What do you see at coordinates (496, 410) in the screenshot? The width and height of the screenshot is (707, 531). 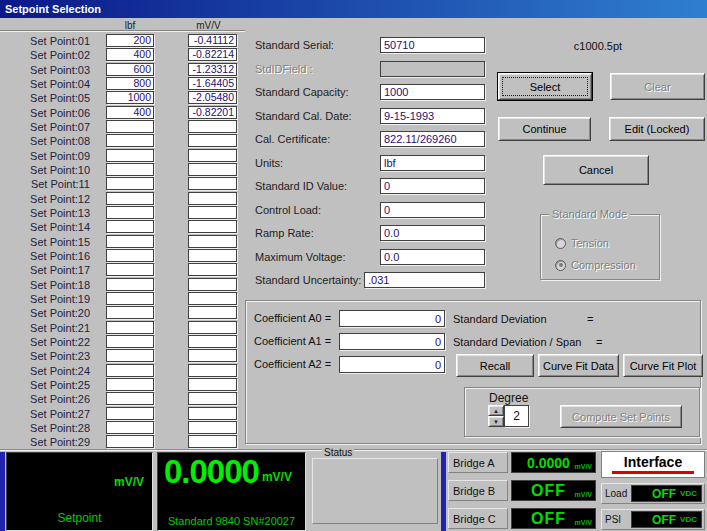 I see `degree-spinner-up: ▲` at bounding box center [496, 410].